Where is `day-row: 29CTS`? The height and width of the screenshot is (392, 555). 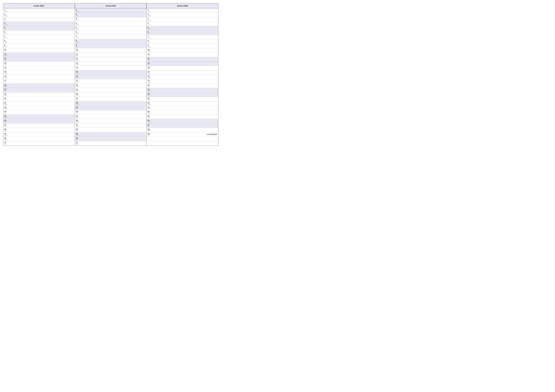 day-row: 29CTS is located at coordinates (111, 135).